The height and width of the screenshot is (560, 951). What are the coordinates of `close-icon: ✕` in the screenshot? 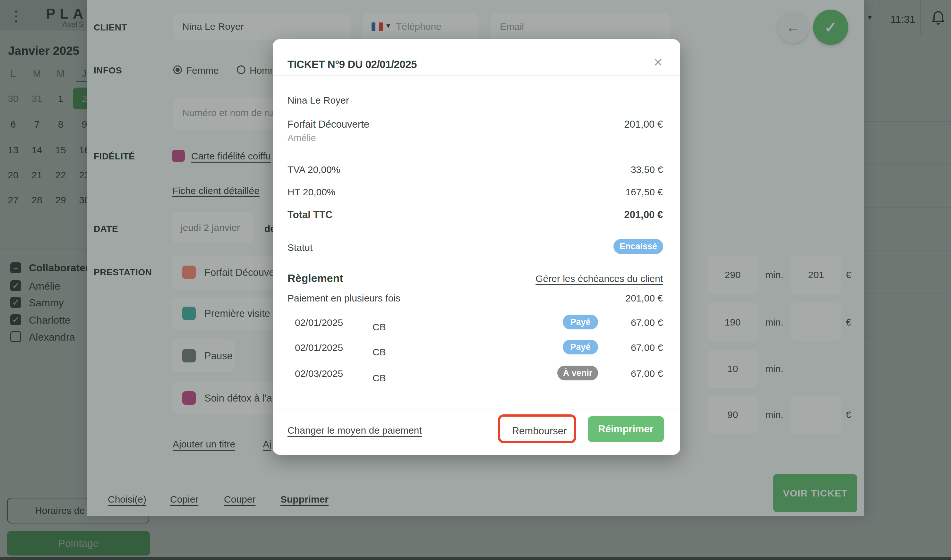 It's located at (658, 63).